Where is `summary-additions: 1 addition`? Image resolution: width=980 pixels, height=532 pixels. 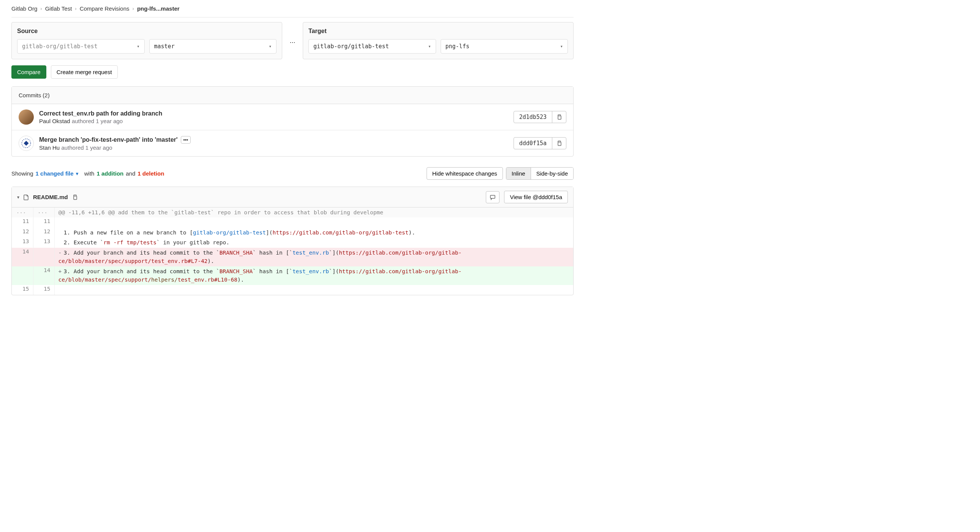 summary-additions: 1 addition is located at coordinates (110, 174).